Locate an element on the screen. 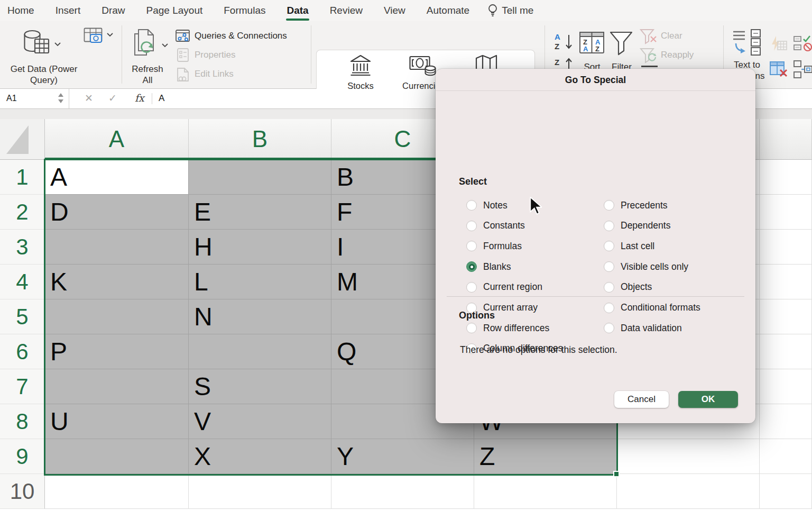 This screenshot has height=510, width=812. row-header-10: 10 is located at coordinates (22, 491).